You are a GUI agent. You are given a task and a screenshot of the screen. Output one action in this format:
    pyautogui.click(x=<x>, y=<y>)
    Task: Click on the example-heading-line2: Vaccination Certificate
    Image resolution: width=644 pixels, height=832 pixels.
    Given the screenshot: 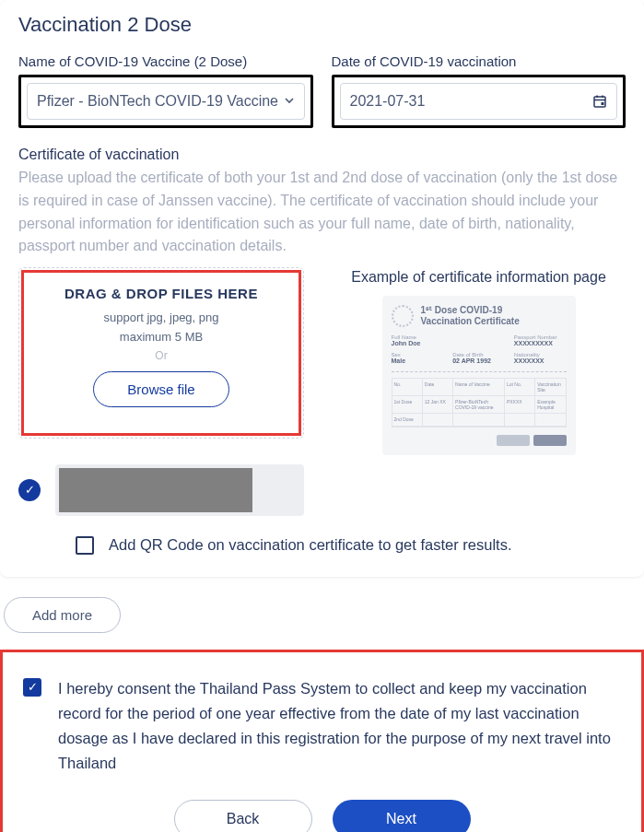 What is the action you would take?
    pyautogui.click(x=470, y=321)
    